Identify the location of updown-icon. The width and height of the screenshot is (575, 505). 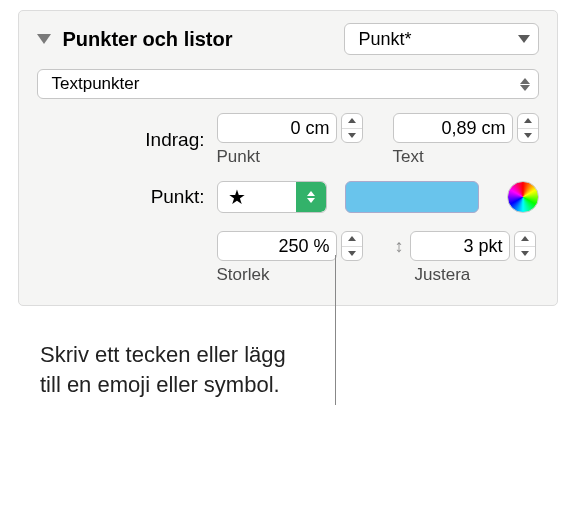
(525, 84).